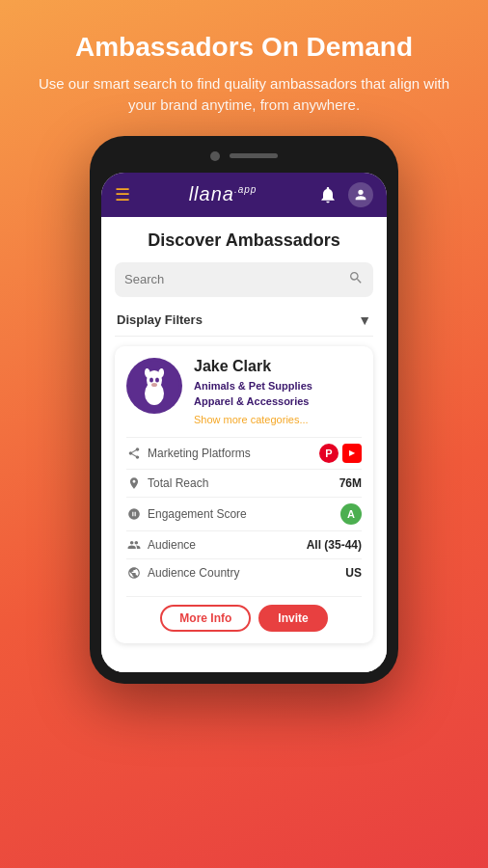  I want to click on total-reach-value: 76M, so click(351, 483).